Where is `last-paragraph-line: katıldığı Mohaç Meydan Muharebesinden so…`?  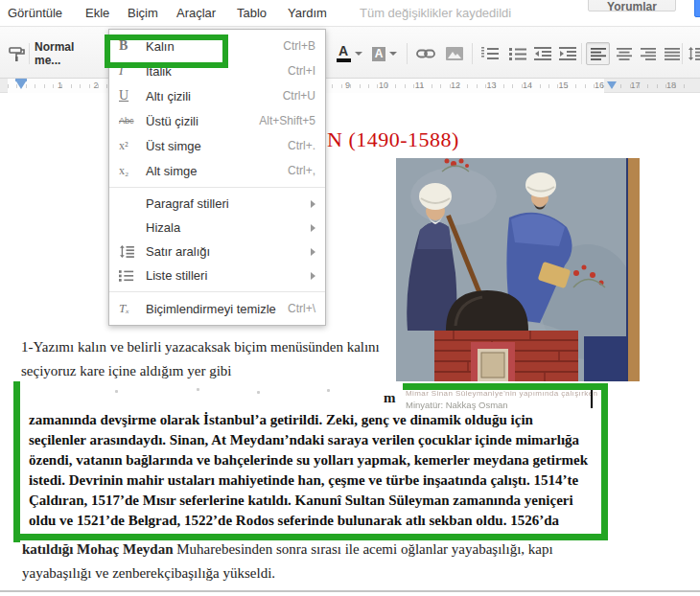 last-paragraph-line: katıldığı Mohaç Meydan Muharebesinden so… is located at coordinates (288, 550).